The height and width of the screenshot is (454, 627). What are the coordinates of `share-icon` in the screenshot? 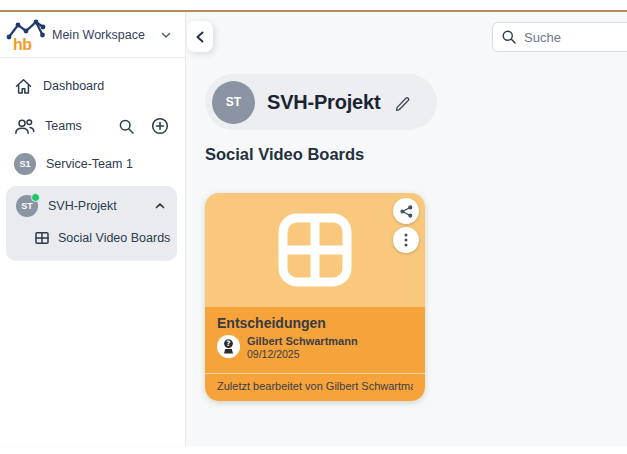 It's located at (406, 212).